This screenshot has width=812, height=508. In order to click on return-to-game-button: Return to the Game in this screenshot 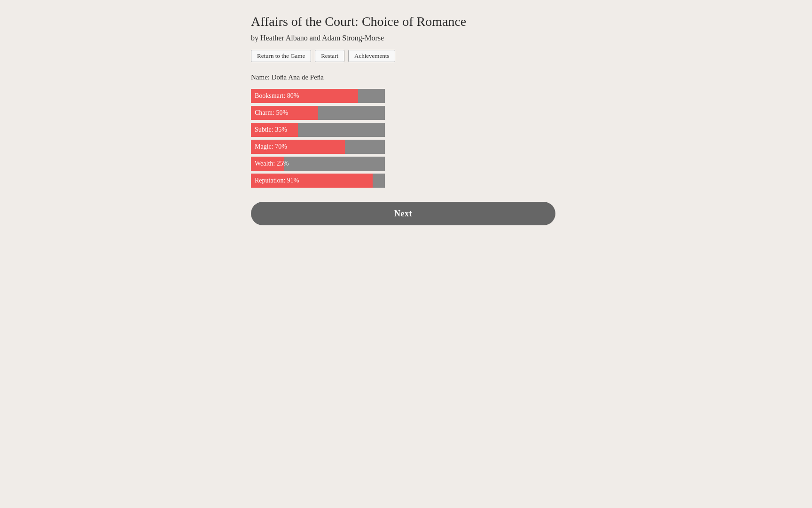, I will do `click(281, 56)`.